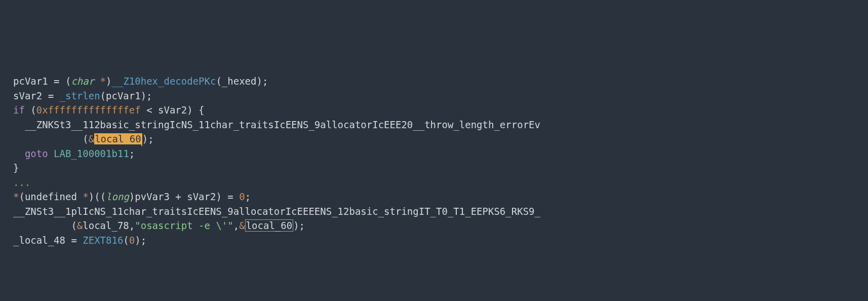 The height and width of the screenshot is (301, 868). Describe the element at coordinates (118, 139) in the screenshot. I see `selection-highlight: local_60` at that location.